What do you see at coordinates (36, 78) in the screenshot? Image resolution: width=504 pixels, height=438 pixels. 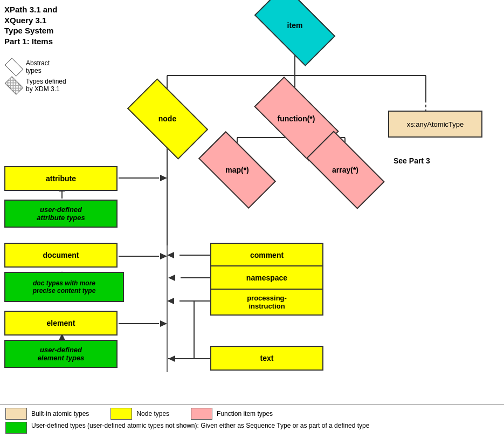 I see `legend-symbols: Abstracttypes Types definedby XDM 3.1` at bounding box center [36, 78].